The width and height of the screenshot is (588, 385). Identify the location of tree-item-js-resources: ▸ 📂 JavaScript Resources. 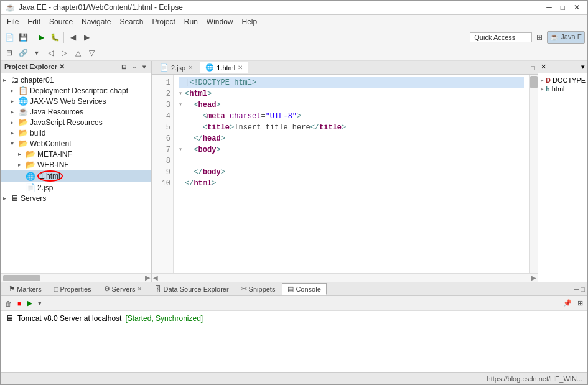
(76, 122).